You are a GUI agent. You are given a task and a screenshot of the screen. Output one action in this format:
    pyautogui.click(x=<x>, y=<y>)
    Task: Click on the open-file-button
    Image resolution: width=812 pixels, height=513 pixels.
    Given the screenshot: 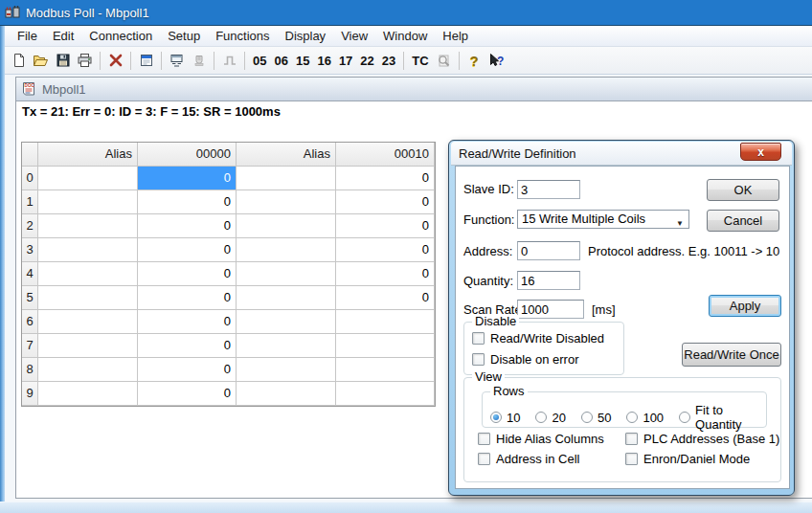 What is the action you would take?
    pyautogui.click(x=40, y=60)
    